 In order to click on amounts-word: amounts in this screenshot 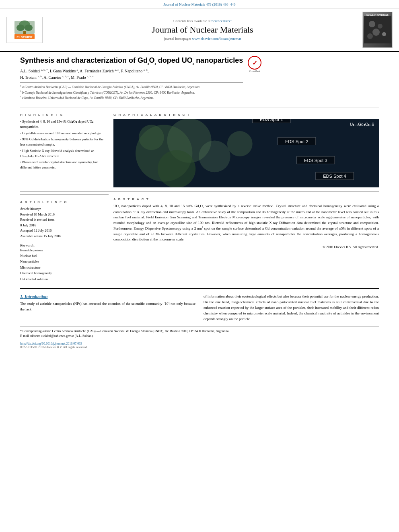, I will do `click(264, 234)`.